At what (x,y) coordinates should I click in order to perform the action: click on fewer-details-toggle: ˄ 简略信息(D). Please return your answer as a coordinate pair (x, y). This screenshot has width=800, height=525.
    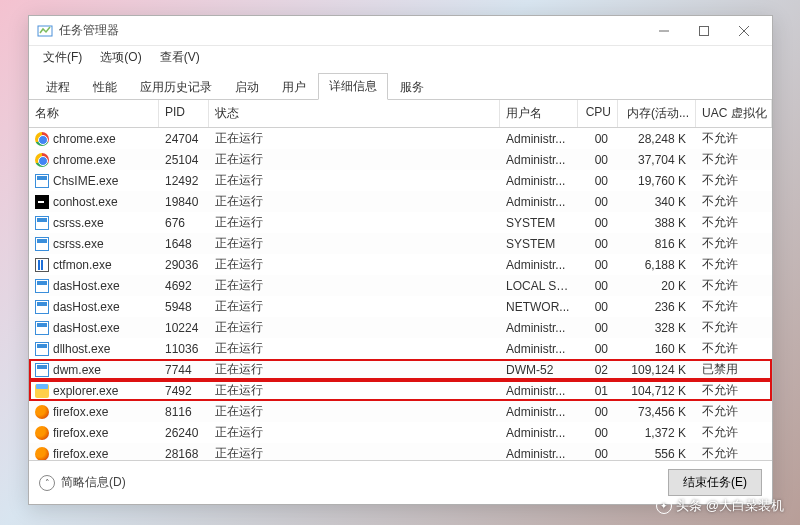
    Looking at the image, I should click on (82, 482).